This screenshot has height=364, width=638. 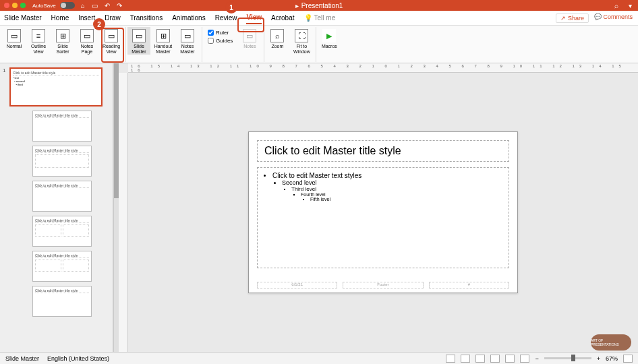 What do you see at coordinates (612, 359) in the screenshot?
I see `zoom-percent: 67%` at bounding box center [612, 359].